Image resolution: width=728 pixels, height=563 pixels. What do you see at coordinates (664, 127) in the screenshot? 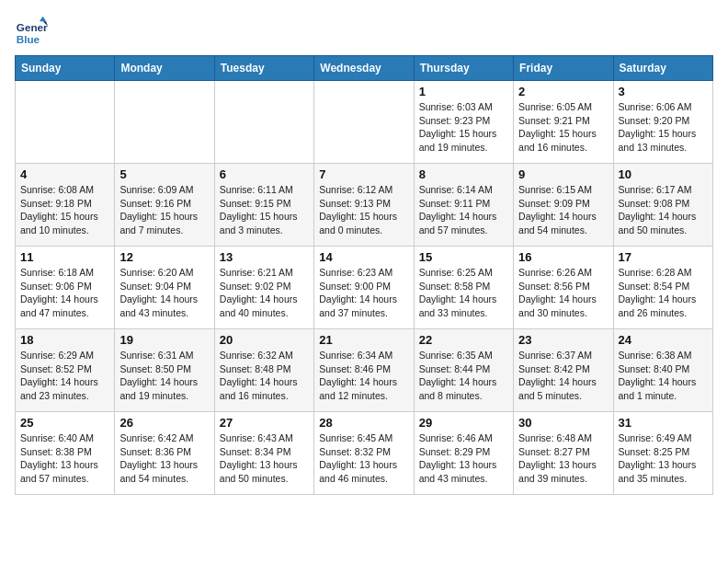
I see `day-info: Sunrise: 6:06 AM Sunset: 9:20 PM Dayligh…` at bounding box center [664, 127].